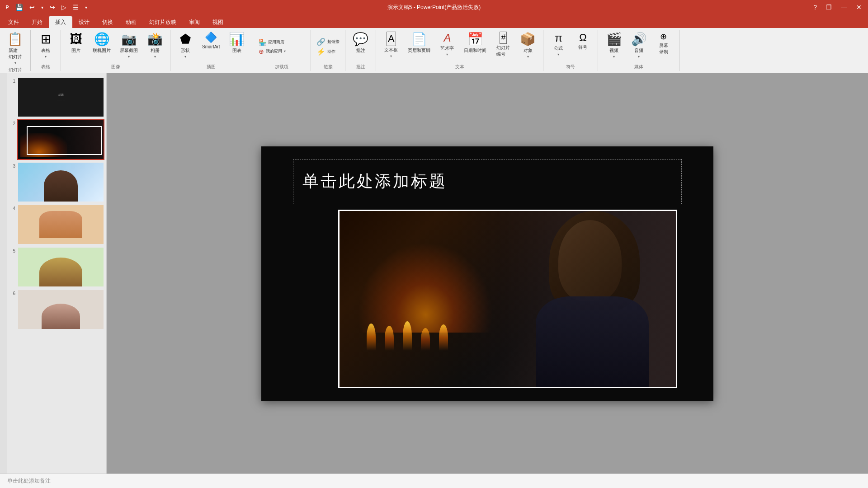 This screenshot has height=488, width=868. Describe the element at coordinates (558, 48) in the screenshot. I see `formula-label: 公式` at that location.